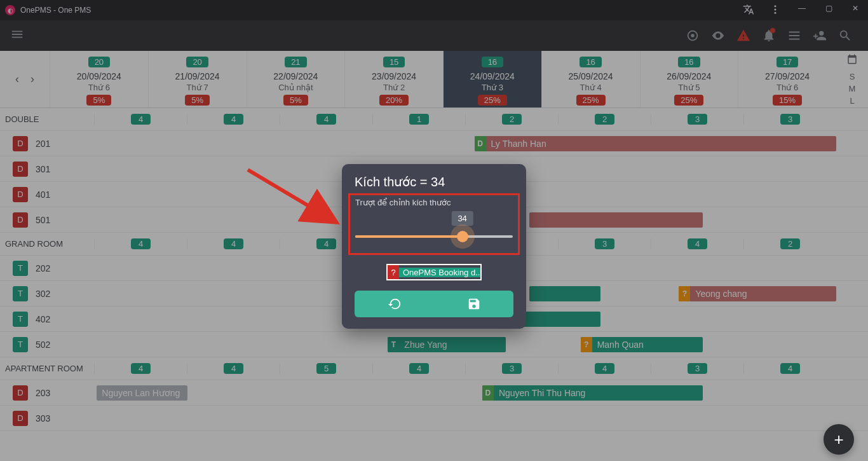 The image size is (868, 461). I want to click on size-dialog: Kích thước = 34 Trượt để chỉnh kích thướ…, so click(434, 247).